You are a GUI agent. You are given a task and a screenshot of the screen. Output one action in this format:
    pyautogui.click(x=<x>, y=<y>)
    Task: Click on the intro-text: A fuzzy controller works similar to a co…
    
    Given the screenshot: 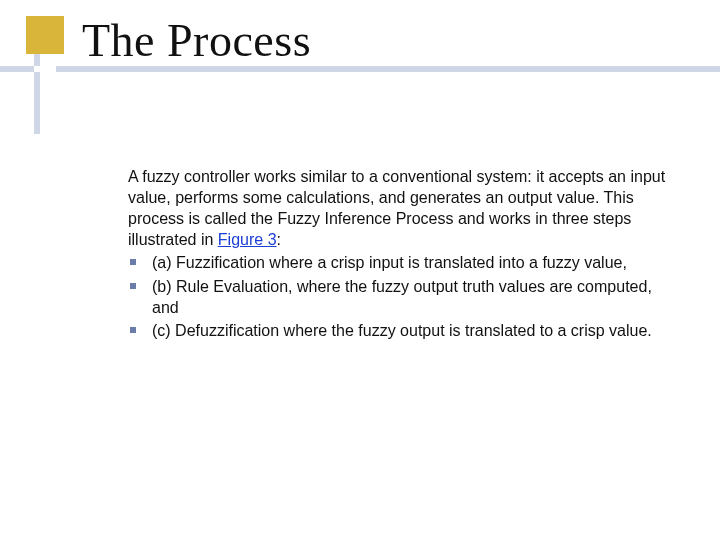 What is the action you would take?
    pyautogui.click(x=396, y=208)
    